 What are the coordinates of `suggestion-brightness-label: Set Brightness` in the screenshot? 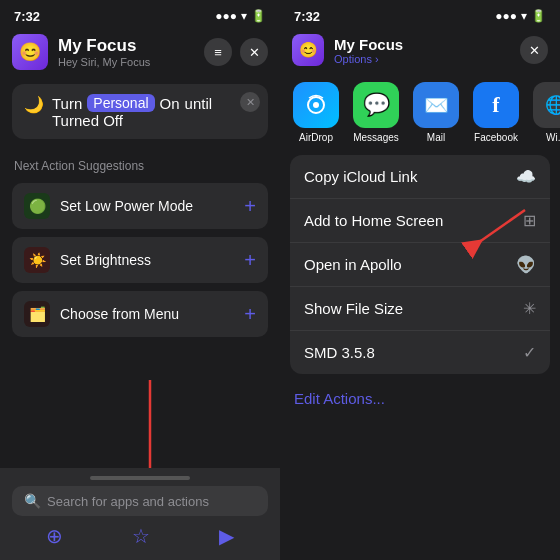 It's located at (147, 260).